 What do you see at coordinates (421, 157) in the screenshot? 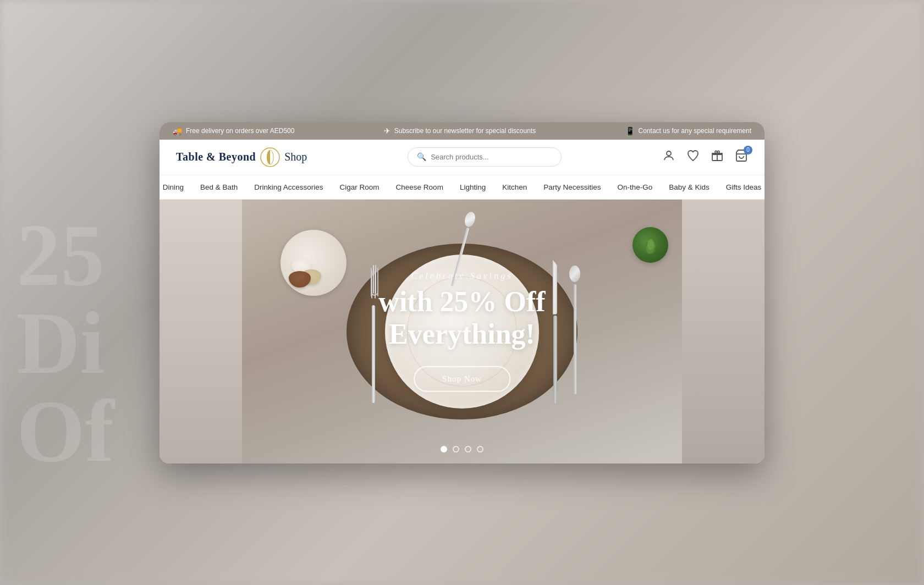
I see `search-icon: 🔍` at bounding box center [421, 157].